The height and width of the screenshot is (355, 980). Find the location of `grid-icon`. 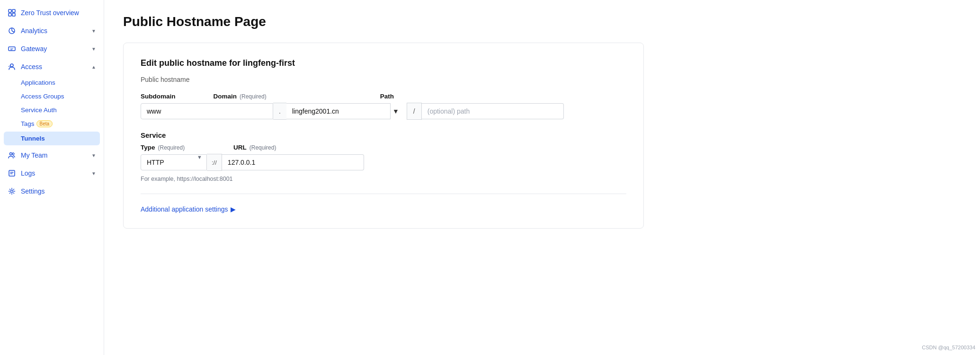

grid-icon is located at coordinates (12, 13).